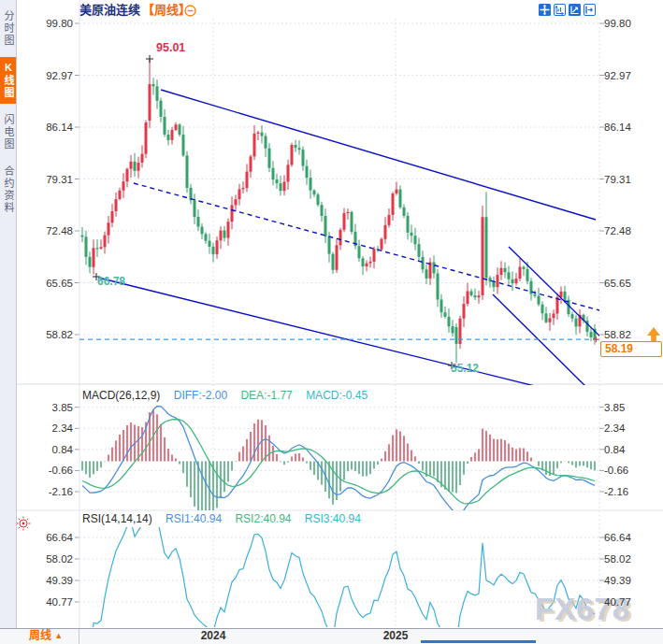 The image size is (663, 644). What do you see at coordinates (266, 395) in the screenshot?
I see `macd-dea-value: DEA:-1.77` at bounding box center [266, 395].